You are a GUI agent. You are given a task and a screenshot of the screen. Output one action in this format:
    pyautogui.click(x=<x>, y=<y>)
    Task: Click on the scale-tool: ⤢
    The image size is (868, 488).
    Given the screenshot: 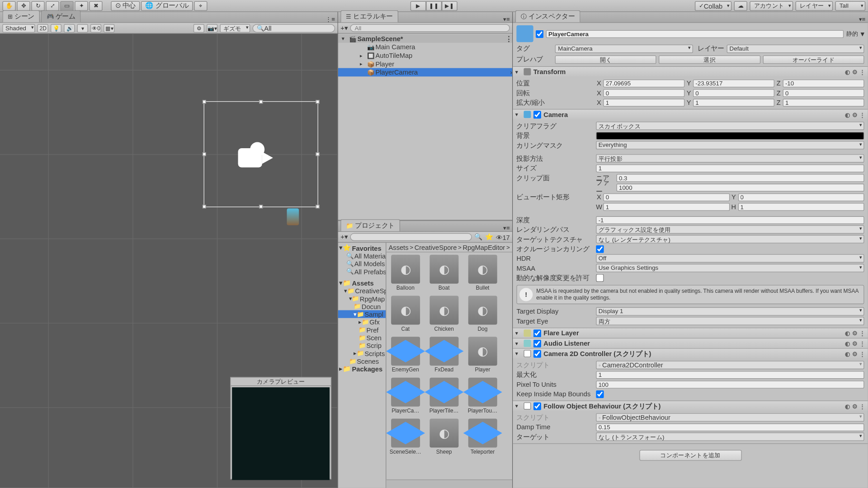 What is the action you would take?
    pyautogui.click(x=52, y=5)
    